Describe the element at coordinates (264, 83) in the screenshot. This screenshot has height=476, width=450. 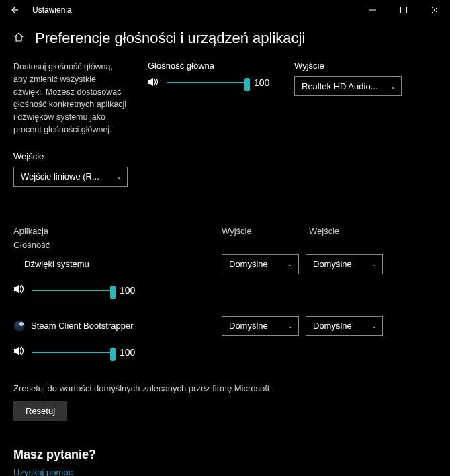
I see `master-volume-value: 100` at that location.